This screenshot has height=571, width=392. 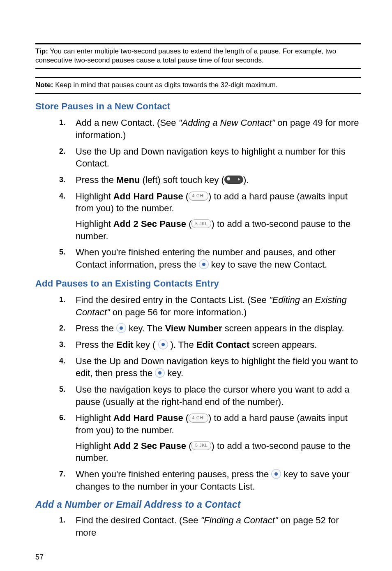 I want to click on reference-link: "Adding a New Contact", so click(x=227, y=123).